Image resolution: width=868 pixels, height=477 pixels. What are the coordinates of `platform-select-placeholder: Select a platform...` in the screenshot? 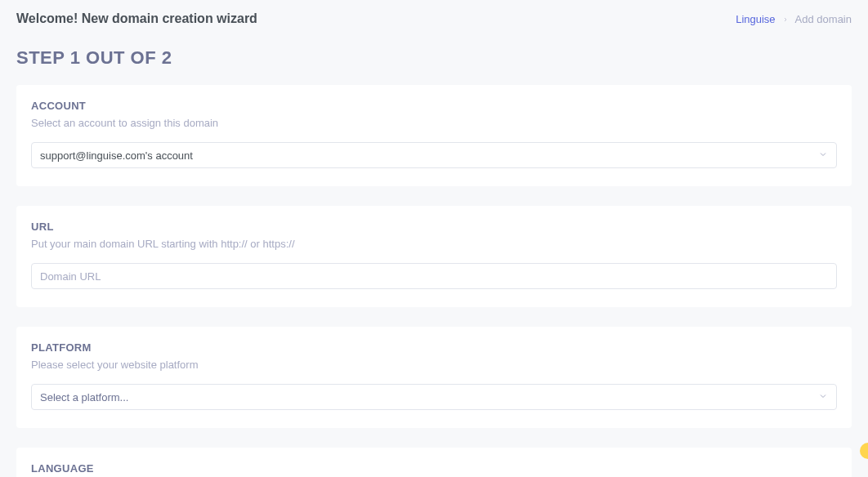 It's located at (429, 397).